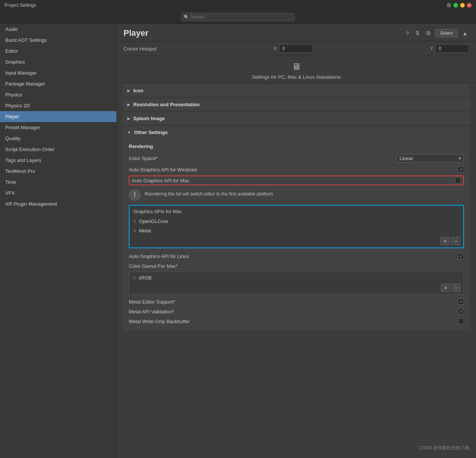 The height and width of the screenshot is (458, 476). Describe the element at coordinates (186, 17) in the screenshot. I see `search-icon: 🔍` at that location.